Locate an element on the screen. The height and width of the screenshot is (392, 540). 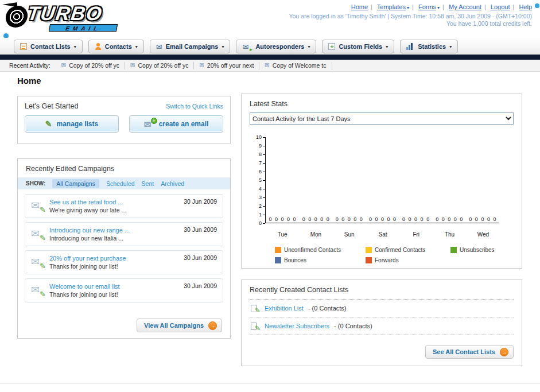
contact-list-row: ✎ Newsletter Subscribers - (0 Contacts) is located at coordinates (382, 326).